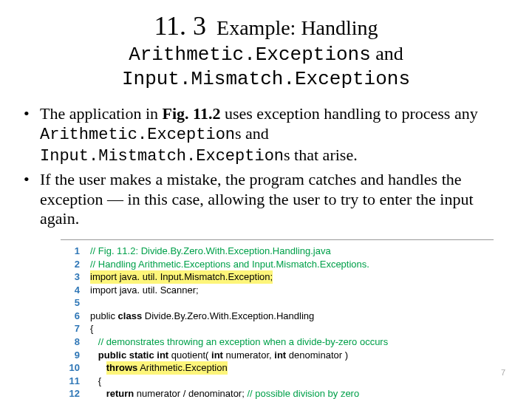 The image size is (532, 399). I want to click on code-line: 6public class Divide.By.Zero.With.Except…, so click(277, 316).